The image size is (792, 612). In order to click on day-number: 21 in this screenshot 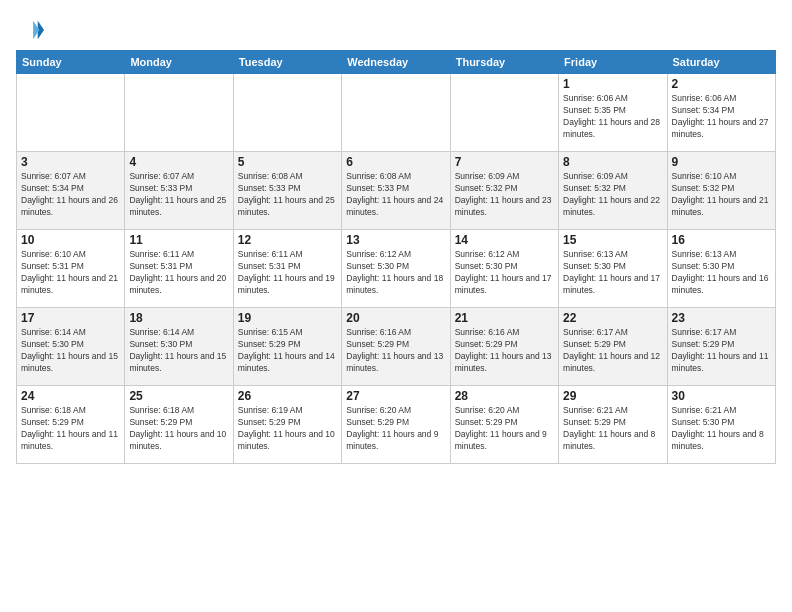, I will do `click(504, 318)`.